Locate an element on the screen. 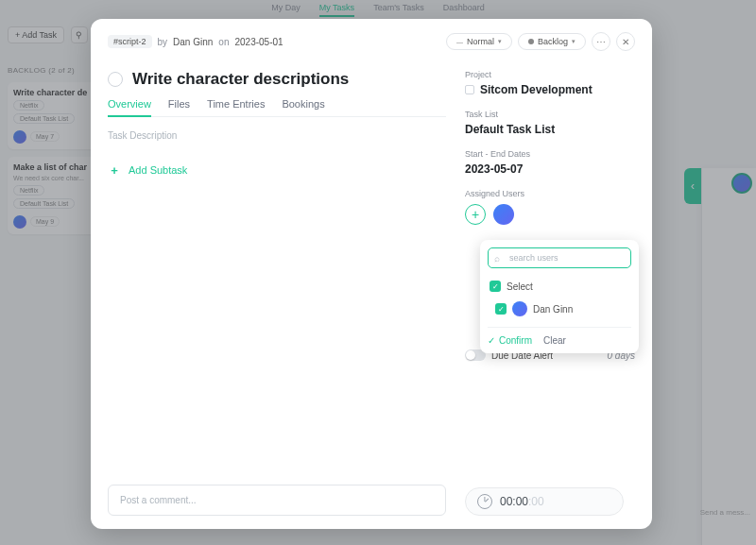 Image resolution: width=756 pixels, height=545 pixels. task-ref-chip: #script-2 is located at coordinates (130, 42).